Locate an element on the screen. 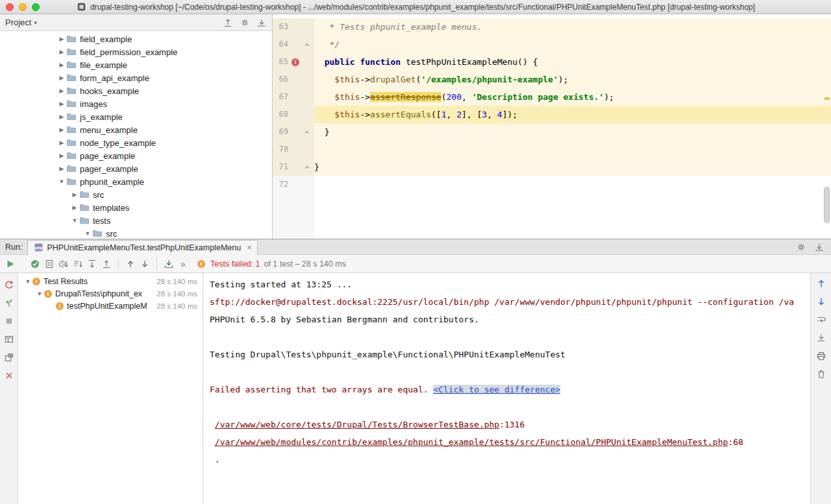  error-stripe-mark is located at coordinates (827, 99).